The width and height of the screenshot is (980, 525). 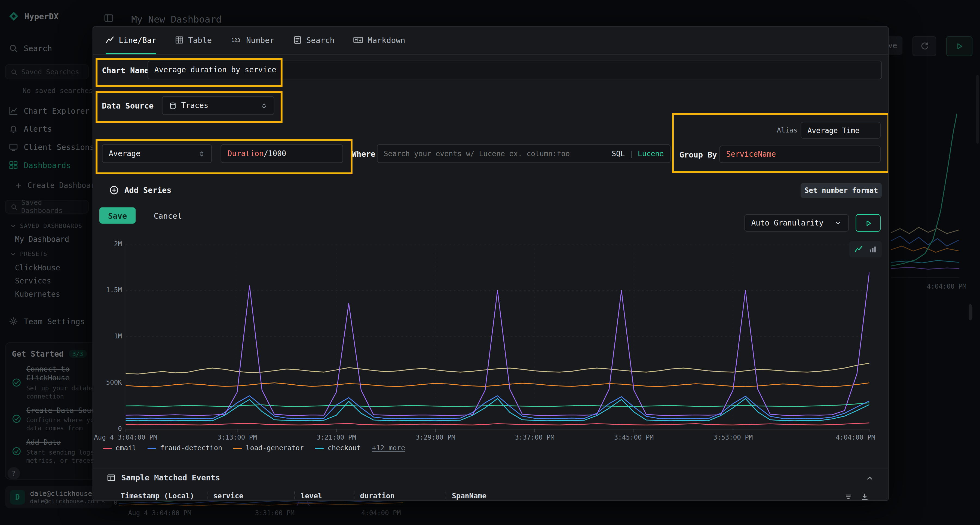 I want to click on cancel-button: Cancel, so click(x=168, y=216).